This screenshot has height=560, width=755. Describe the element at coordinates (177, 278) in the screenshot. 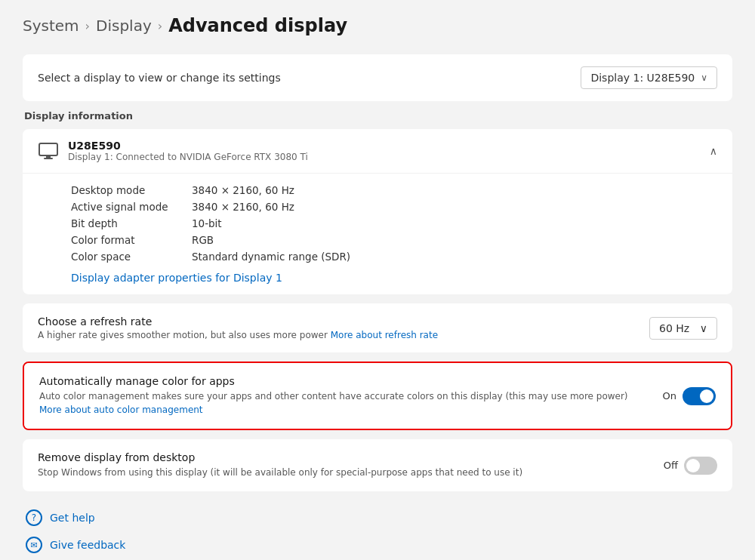

I see `adapter-properties-link: Display adapter properties for Display 1` at that location.